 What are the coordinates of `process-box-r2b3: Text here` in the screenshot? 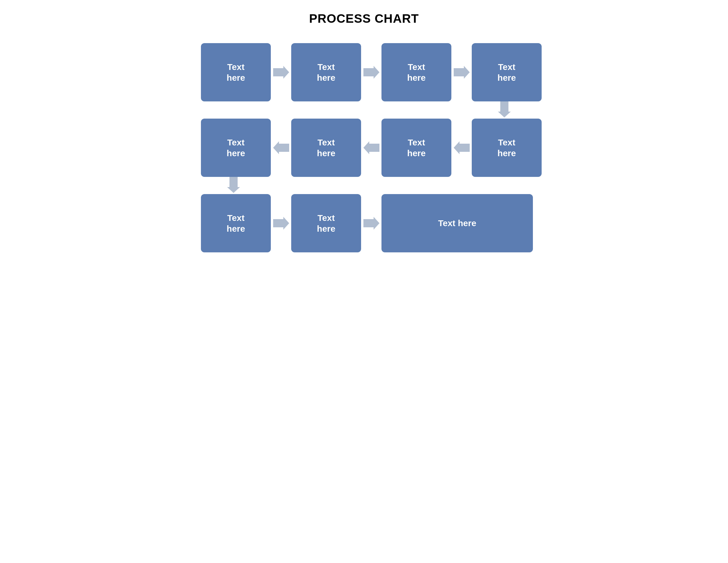 It's located at (416, 148).